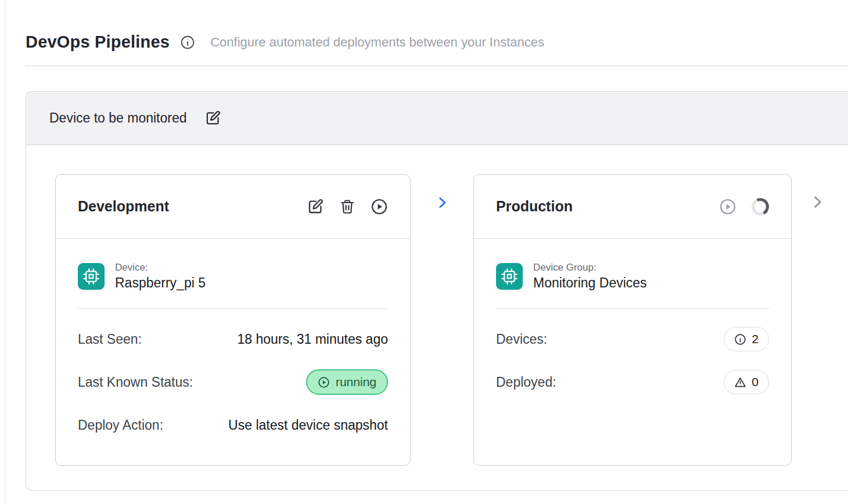  What do you see at coordinates (110, 339) in the screenshot?
I see `last-seen-label: Last Seen:` at bounding box center [110, 339].